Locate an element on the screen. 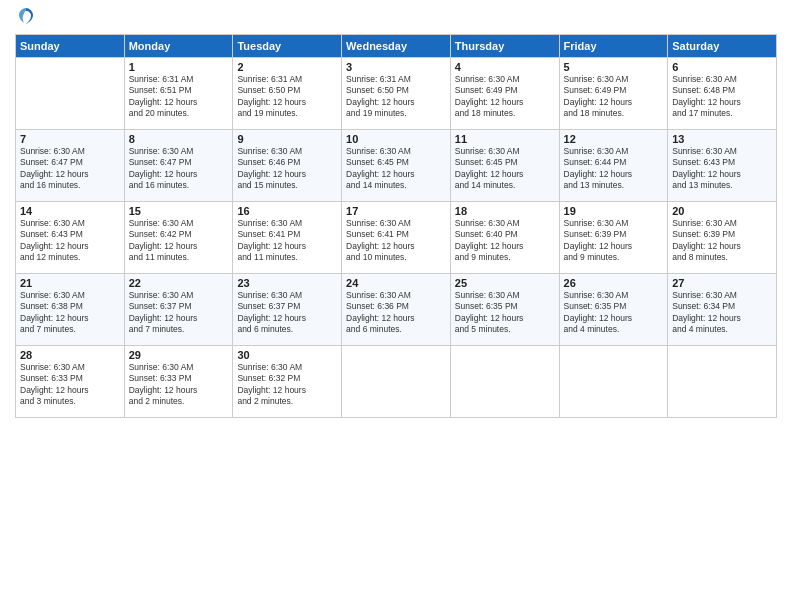  day-info: Sunrise: 6:30 AM Sunset: 6:39 PM Dayligh… is located at coordinates (722, 241).